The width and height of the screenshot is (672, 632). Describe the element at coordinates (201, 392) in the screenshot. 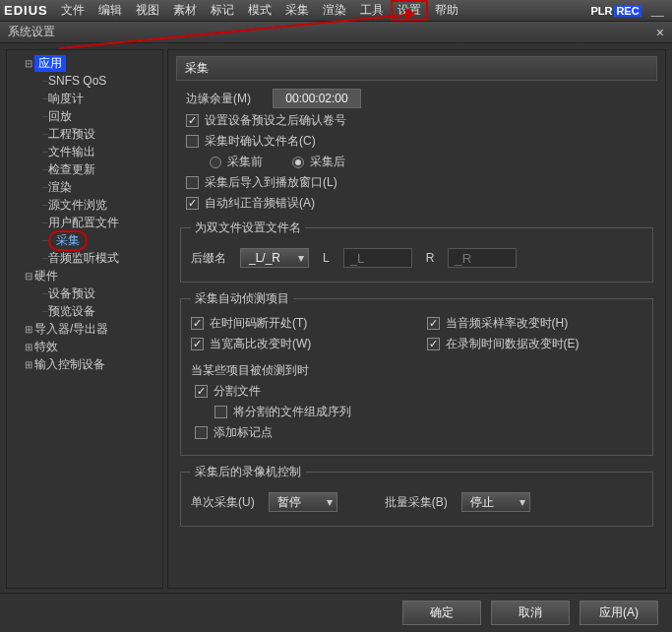

I see `chk-split` at that location.